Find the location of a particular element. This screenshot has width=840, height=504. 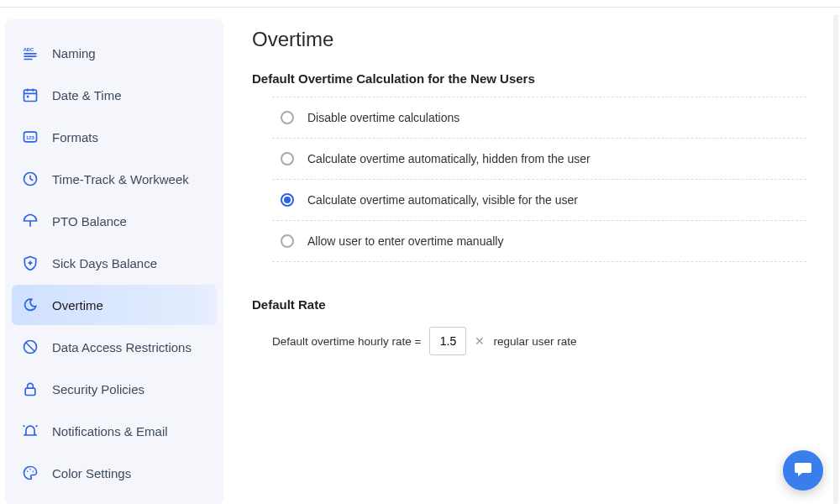

clock-icon is located at coordinates (30, 179).